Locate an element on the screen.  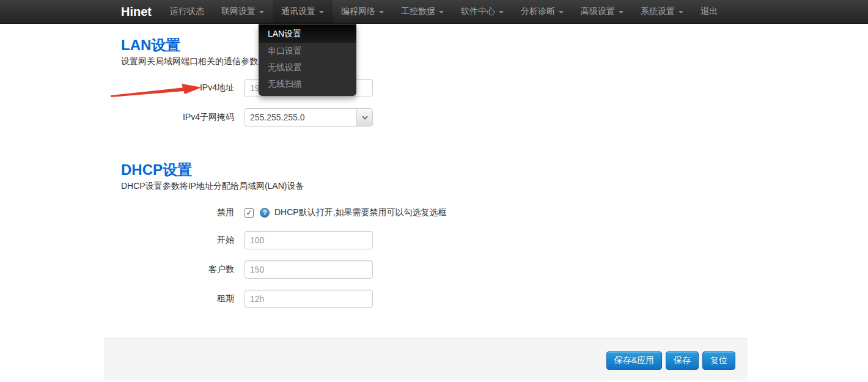
dhcp-section-subtitle: DHCP设置参数将IP地址分配给局域网(LAN)设备 is located at coordinates (434, 186).